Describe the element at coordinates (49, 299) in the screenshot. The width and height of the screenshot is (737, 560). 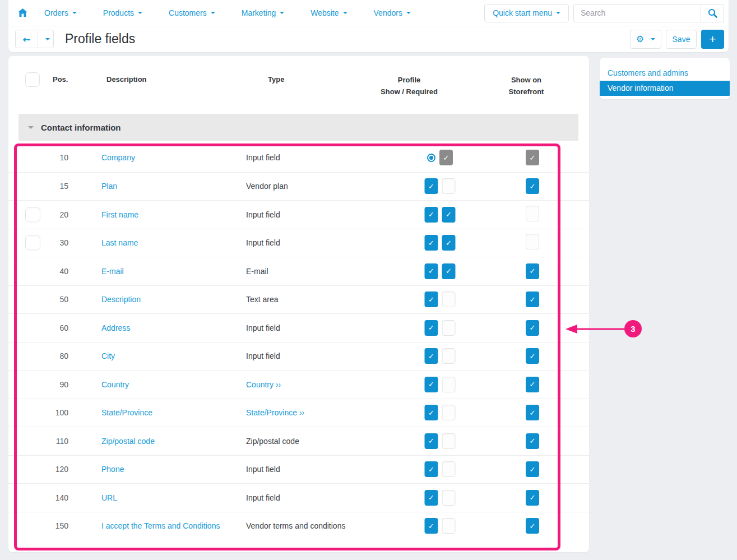
I see `row-position: 50` at that location.